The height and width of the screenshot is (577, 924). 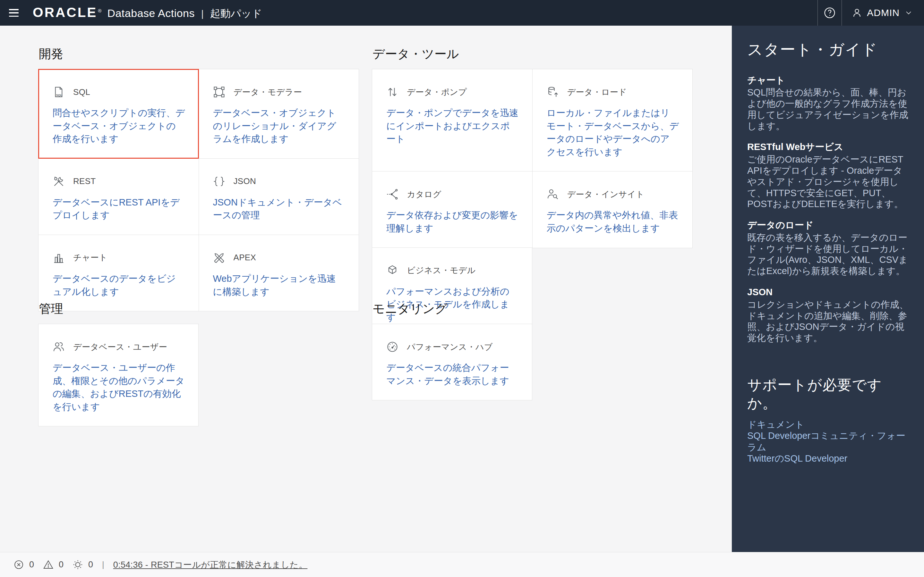 What do you see at coordinates (199, 54) in the screenshot?
I see `section-title-development: 開発` at bounding box center [199, 54].